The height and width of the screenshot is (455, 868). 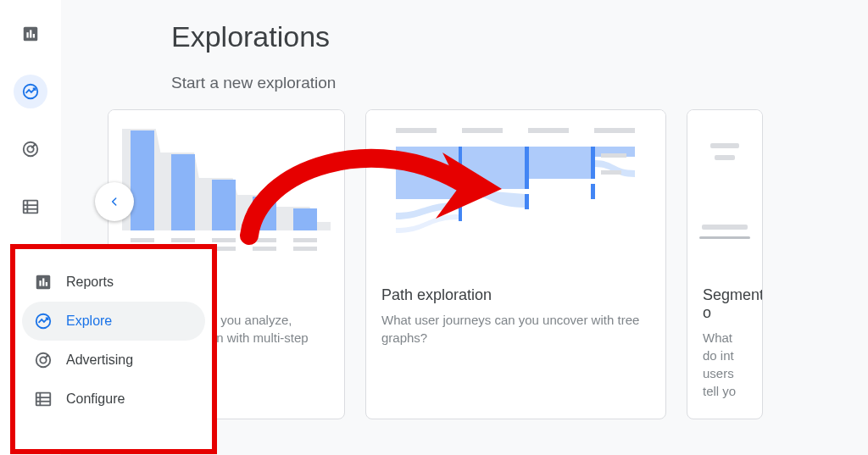 I want to click on nav-explore-icon, so click(x=31, y=92).